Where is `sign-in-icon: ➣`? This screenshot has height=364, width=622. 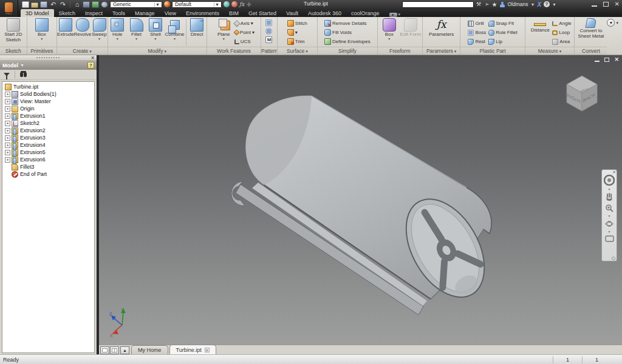
sign-in-icon: ➣ is located at coordinates (487, 5).